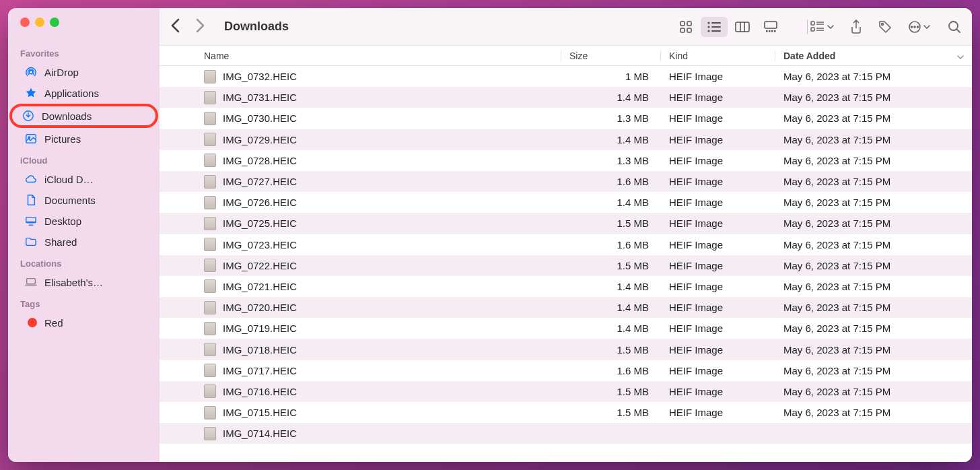  I want to click on group-button, so click(823, 27).